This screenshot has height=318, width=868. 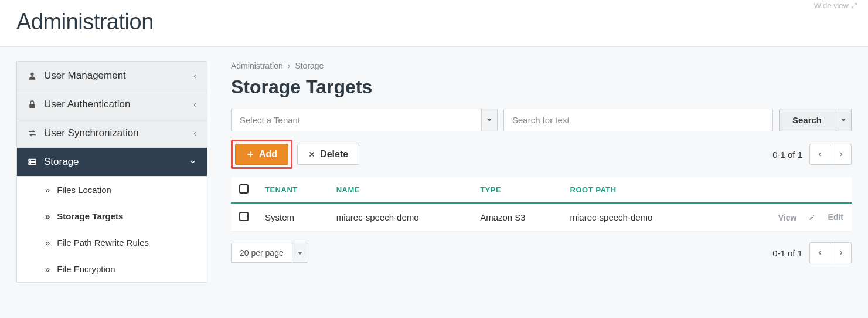 I want to click on cell-tenant: System, so click(x=292, y=217).